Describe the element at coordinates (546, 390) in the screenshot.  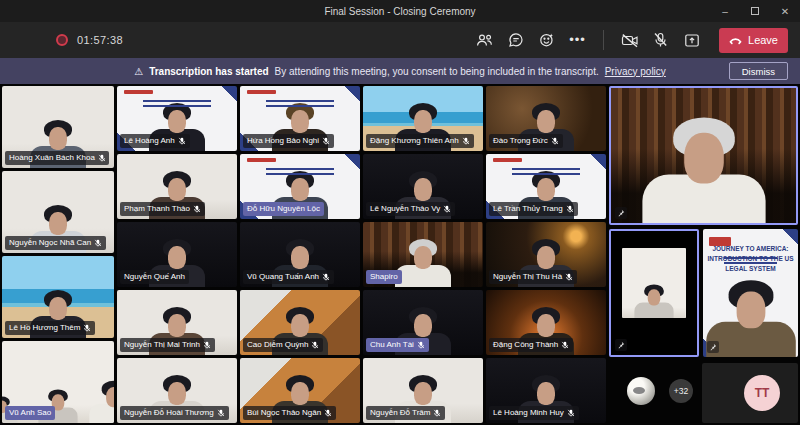
I see `participant-tile: Lê Hoàng Minh Huy` at that location.